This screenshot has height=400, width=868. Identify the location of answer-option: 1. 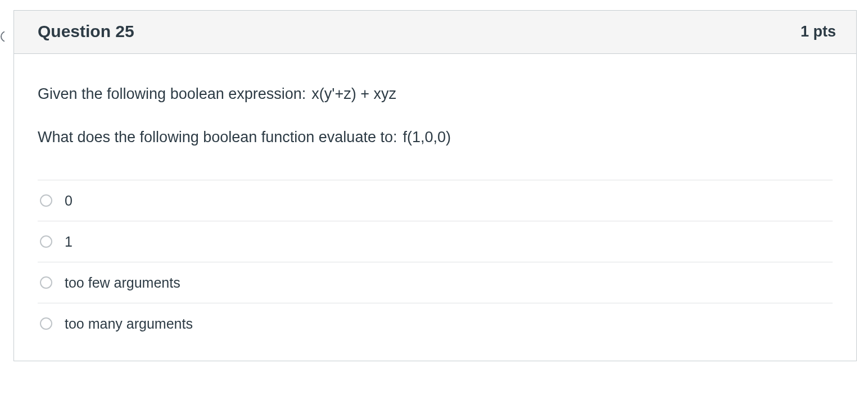
(435, 242).